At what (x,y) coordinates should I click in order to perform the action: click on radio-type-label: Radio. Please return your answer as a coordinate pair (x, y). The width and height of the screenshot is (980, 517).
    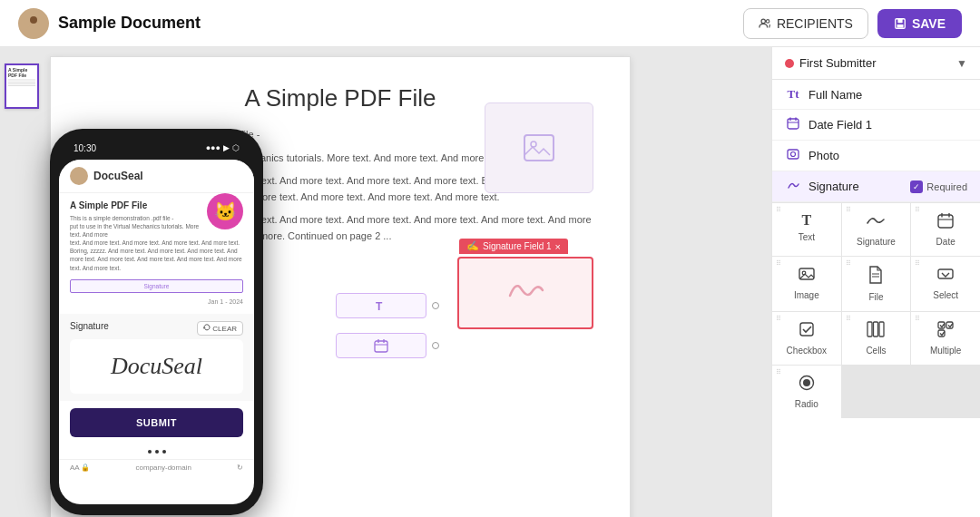
    Looking at the image, I should click on (807, 405).